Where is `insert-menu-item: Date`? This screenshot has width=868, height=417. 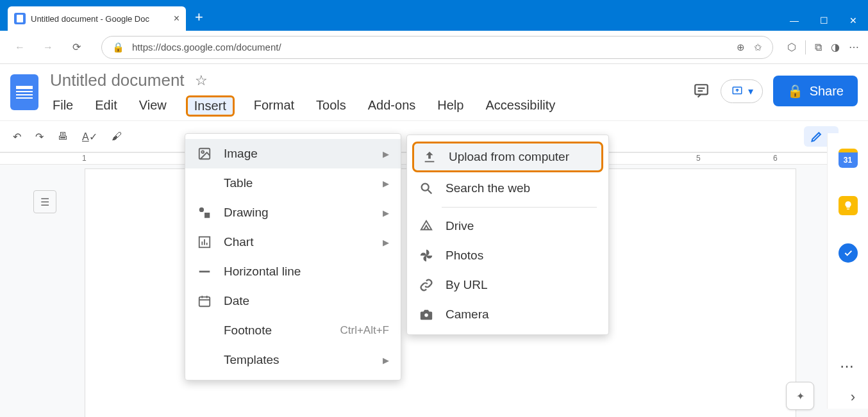 insert-menu-item: Date is located at coordinates (293, 301).